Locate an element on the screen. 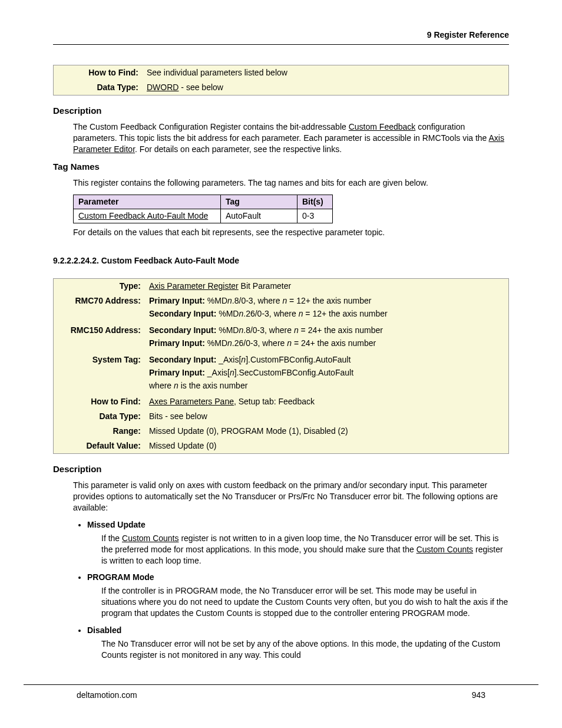 This screenshot has height=728, width=562. info-value: Missed Update (0) is located at coordinates (327, 446).